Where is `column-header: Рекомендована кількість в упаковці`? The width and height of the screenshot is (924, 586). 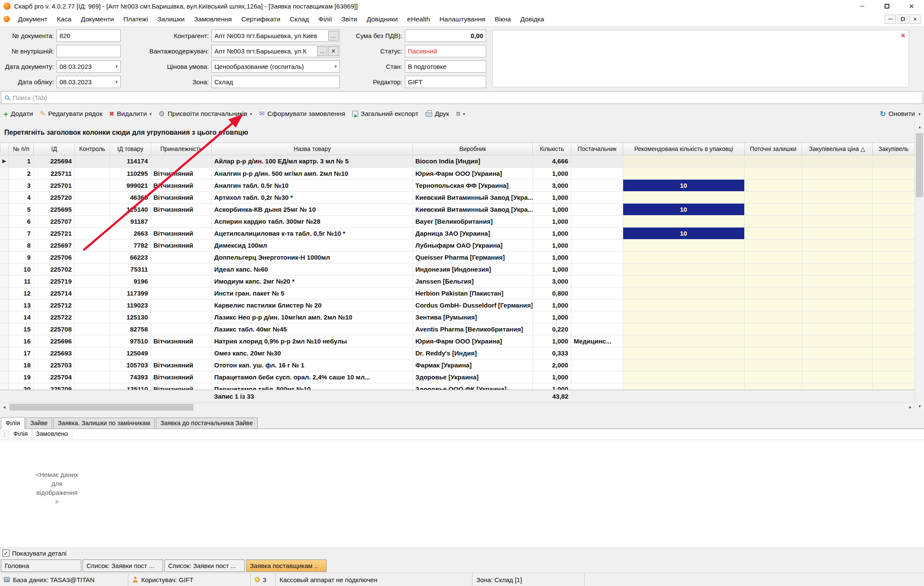
column-header: Рекомендована кількість в упаковці is located at coordinates (684, 149).